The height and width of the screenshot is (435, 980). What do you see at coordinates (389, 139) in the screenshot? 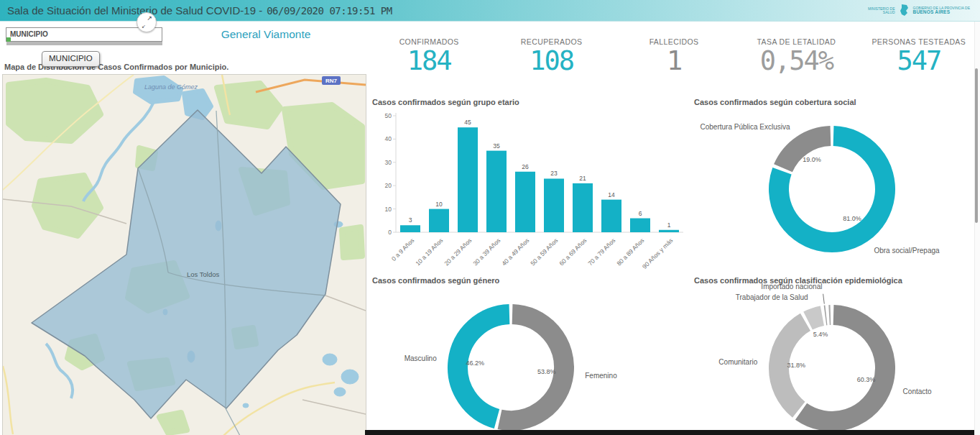
I see `y-tick-label: 40` at bounding box center [389, 139].